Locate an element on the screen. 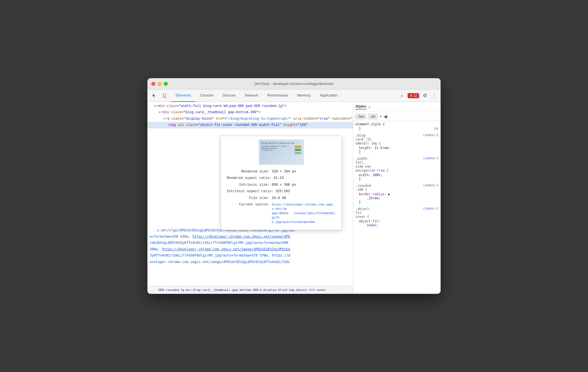  truncated-line-5-text: 3y0fTn4v82/lE6LiflFe58F0Ulg1rMV.jpg?auto… is located at coordinates (220, 255).